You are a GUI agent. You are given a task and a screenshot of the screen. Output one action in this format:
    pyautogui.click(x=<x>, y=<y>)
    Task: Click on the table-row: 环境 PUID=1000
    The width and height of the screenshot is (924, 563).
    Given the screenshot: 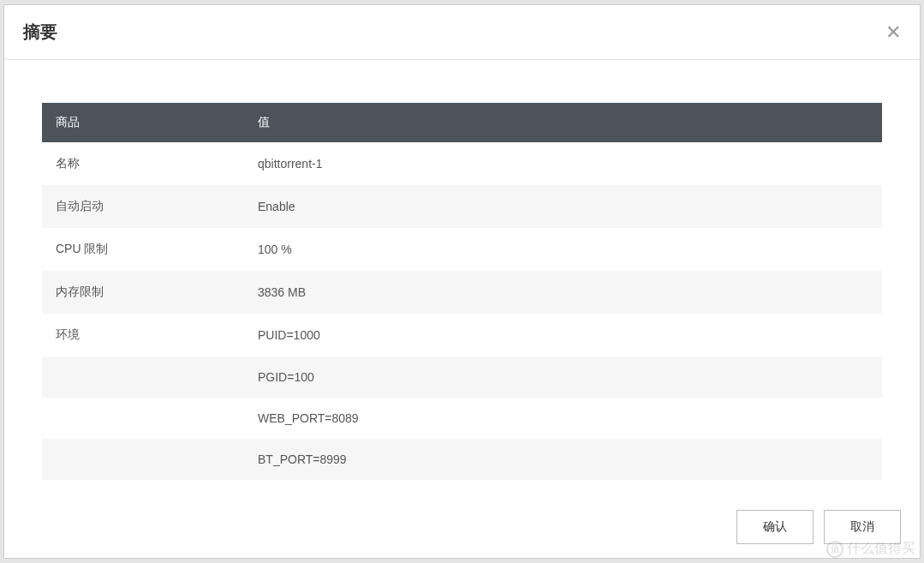 What is the action you would take?
    pyautogui.click(x=462, y=335)
    